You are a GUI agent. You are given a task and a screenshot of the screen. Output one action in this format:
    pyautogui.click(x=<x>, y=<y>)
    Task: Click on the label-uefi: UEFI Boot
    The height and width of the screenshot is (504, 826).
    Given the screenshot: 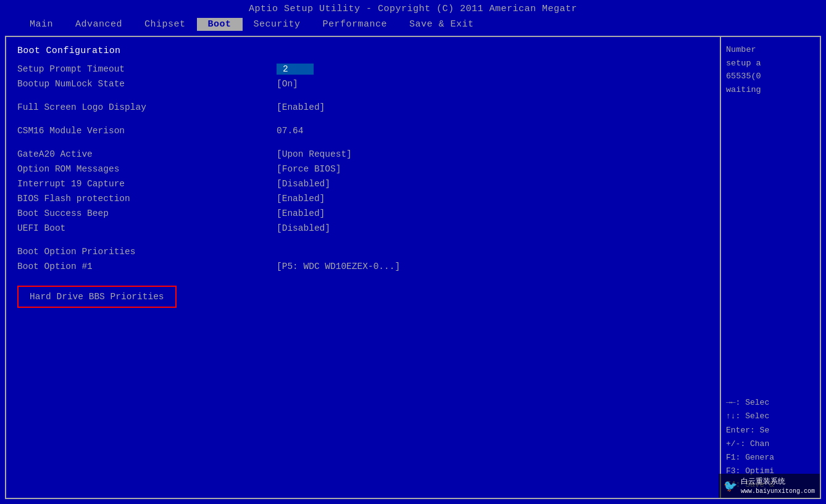 What is the action you would take?
    pyautogui.click(x=147, y=228)
    